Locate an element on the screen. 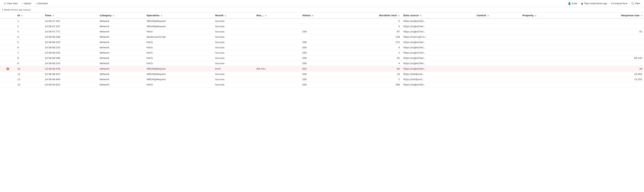 Image resolution: width=644 pixels, height=192 pixels. cell-datasource: https://mem.gfx.m... is located at coordinates (438, 37).